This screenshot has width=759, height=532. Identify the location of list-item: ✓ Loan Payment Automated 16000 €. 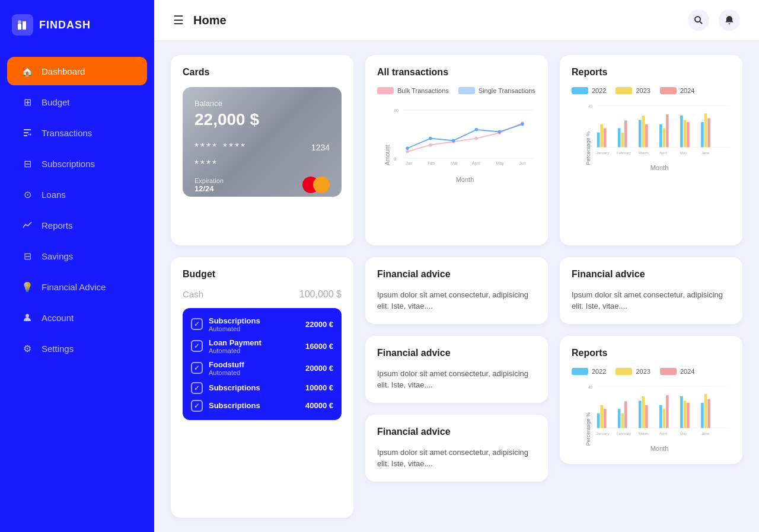
(262, 346).